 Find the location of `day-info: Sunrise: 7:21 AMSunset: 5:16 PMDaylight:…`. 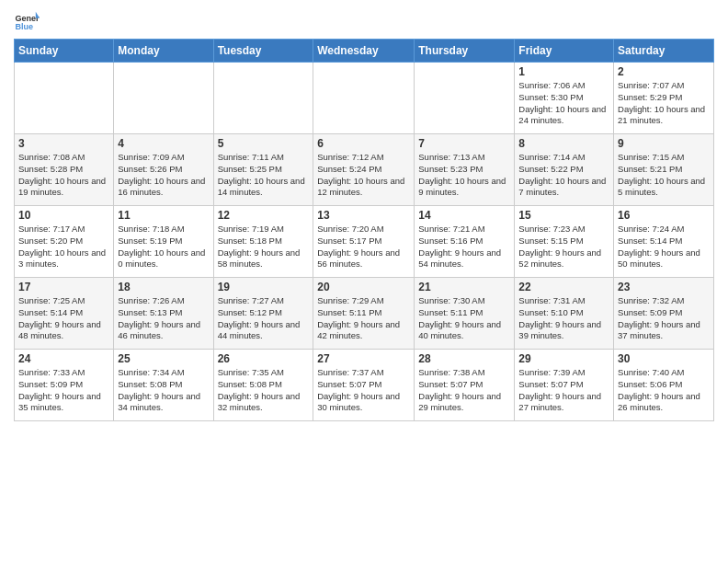

day-info: Sunrise: 7:21 AMSunset: 5:16 PMDaylight:… is located at coordinates (464, 247).